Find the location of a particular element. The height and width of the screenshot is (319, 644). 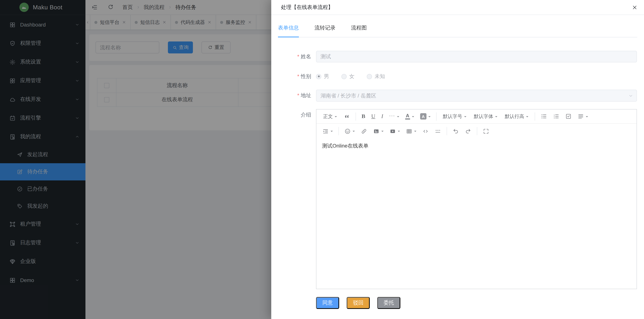

todo-list-icon is located at coordinates (568, 116).